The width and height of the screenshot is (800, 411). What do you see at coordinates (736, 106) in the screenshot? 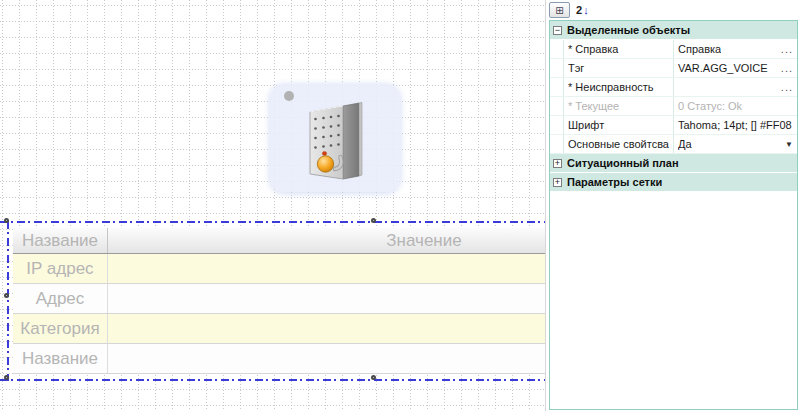
I see `property-value: 0 Статус: Ok` at bounding box center [736, 106].